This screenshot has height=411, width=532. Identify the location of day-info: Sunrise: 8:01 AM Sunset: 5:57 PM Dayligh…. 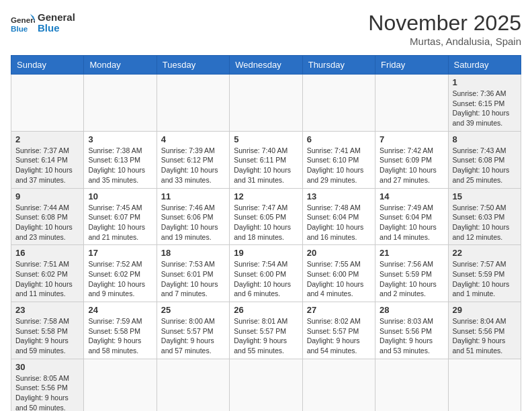
(266, 336).